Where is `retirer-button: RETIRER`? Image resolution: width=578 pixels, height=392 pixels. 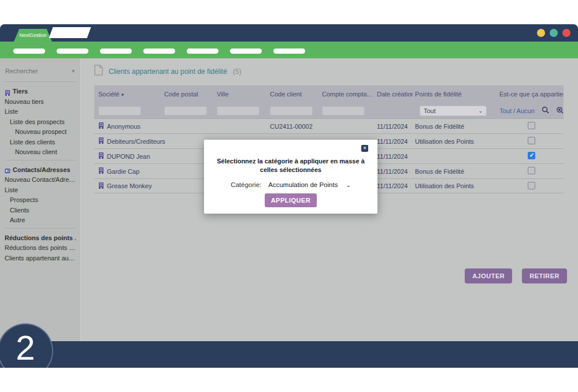
retirer-button: RETIRER is located at coordinates (544, 276).